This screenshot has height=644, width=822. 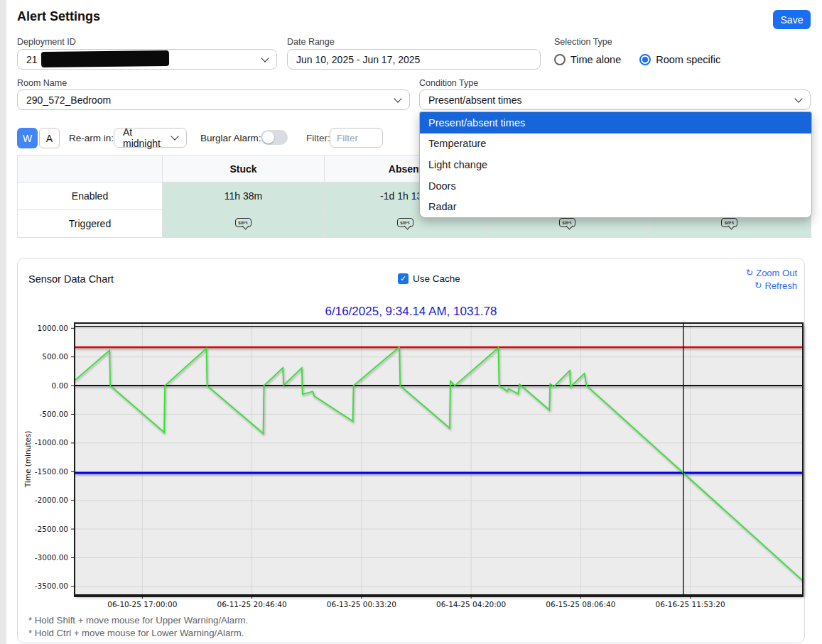 What do you see at coordinates (645, 60) in the screenshot?
I see `radio-selected-icon` at bounding box center [645, 60].